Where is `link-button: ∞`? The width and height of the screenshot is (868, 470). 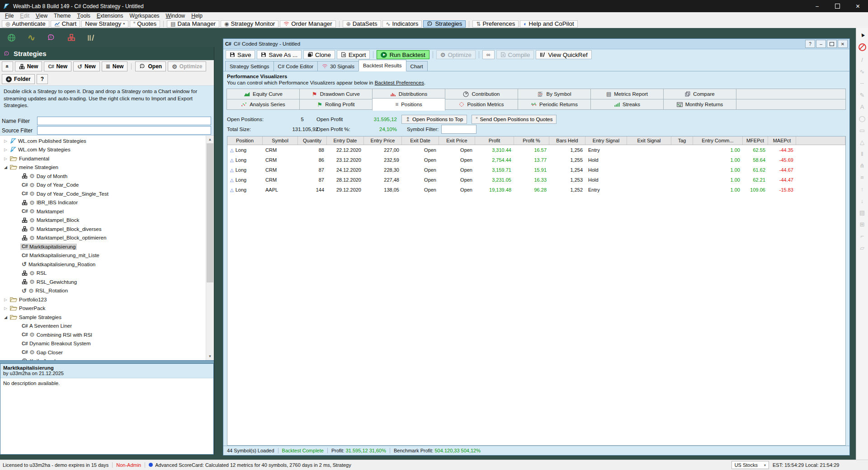
link-button: ∞ is located at coordinates (488, 55).